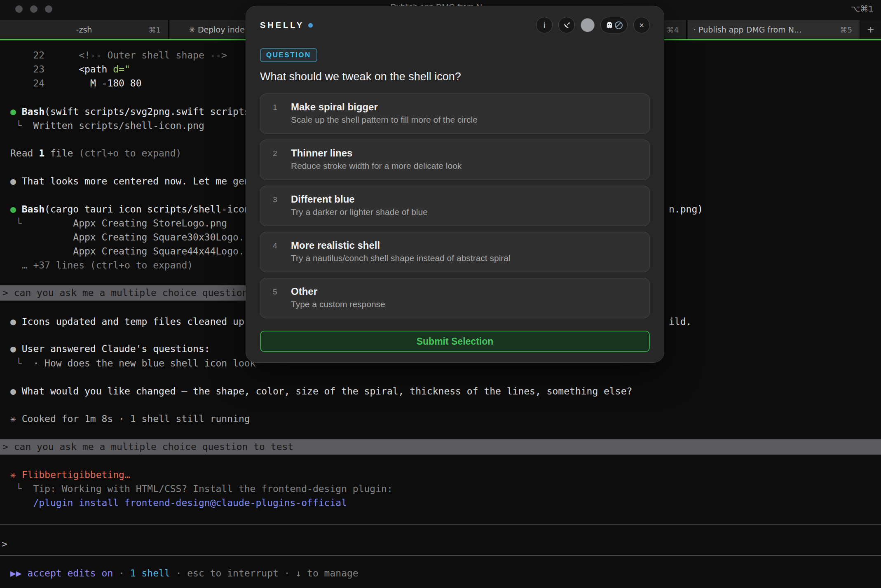 This screenshot has width=881, height=588. Describe the element at coordinates (321, 391) in the screenshot. I see `terminal-line: ● What would you like changed — the shap…` at that location.